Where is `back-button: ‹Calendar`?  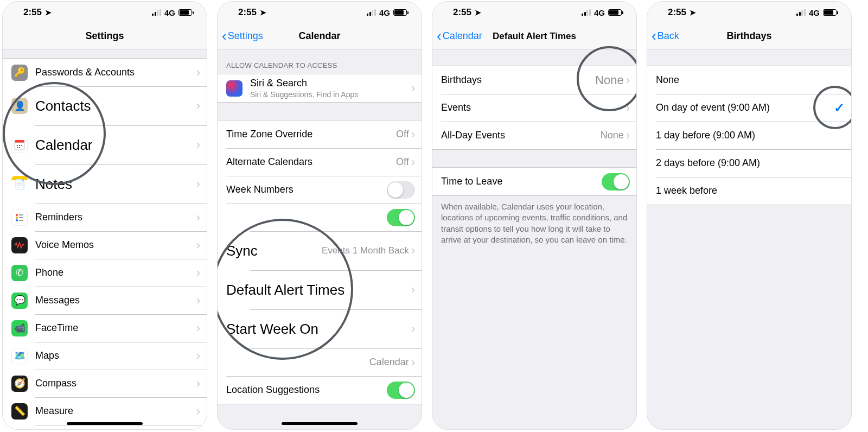
back-button: ‹Calendar is located at coordinates (459, 36).